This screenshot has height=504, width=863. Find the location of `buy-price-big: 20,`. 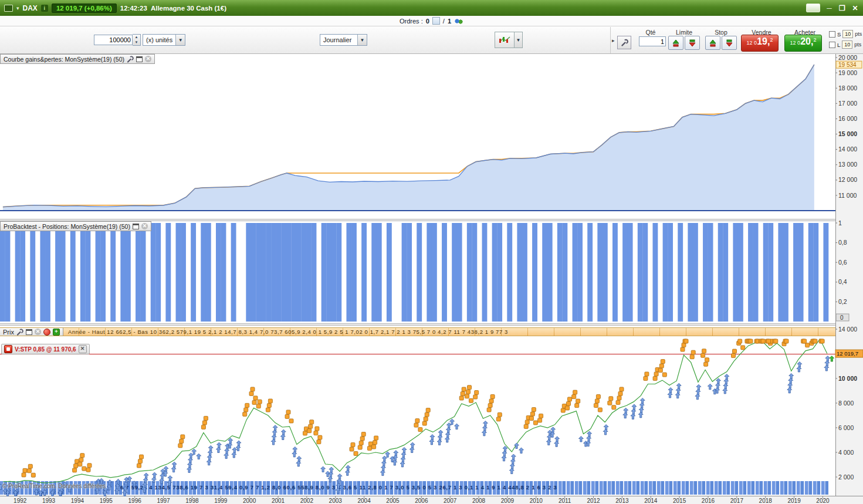

buy-price-big: 20, is located at coordinates (807, 42).